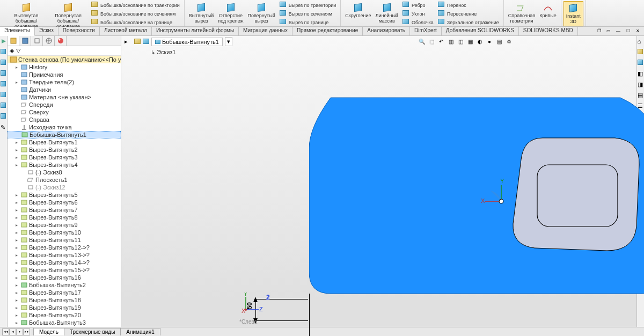 This screenshot has height=336, width=644. What do you see at coordinates (431, 41) in the screenshot?
I see `zoom-area-icon: ⬚` at bounding box center [431, 41].